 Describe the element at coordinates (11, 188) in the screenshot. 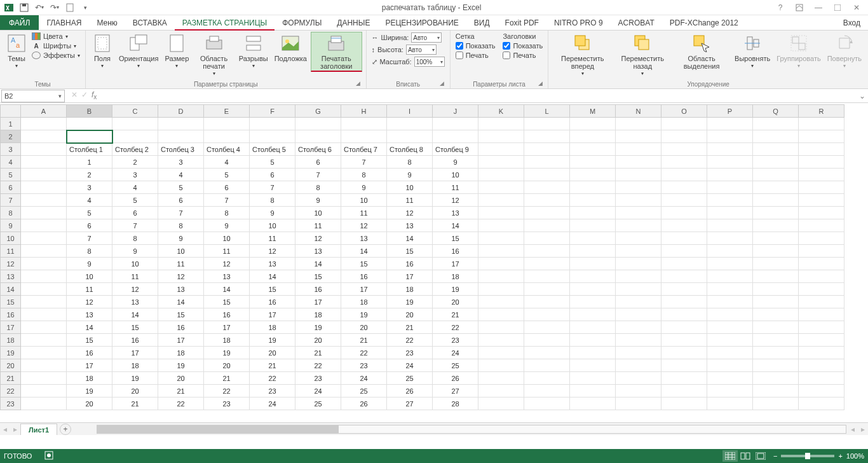

I see `row-header: 6` at that location.